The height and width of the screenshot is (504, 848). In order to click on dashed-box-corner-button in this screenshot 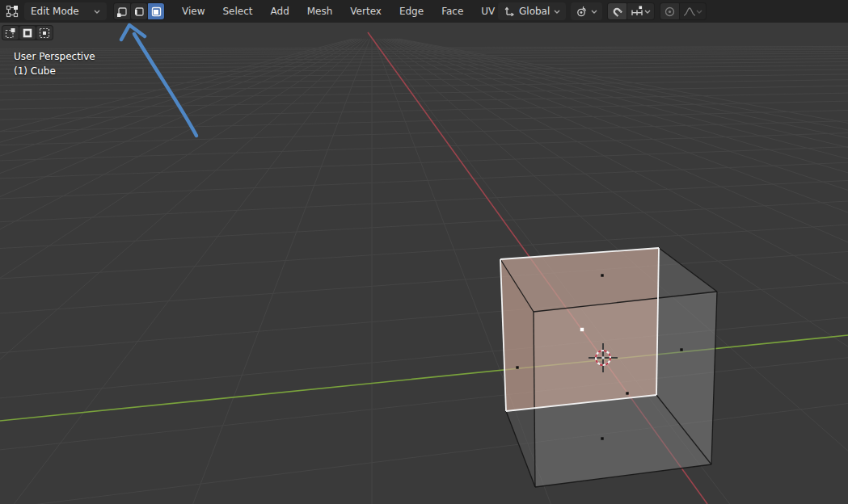, I will do `click(11, 32)`.